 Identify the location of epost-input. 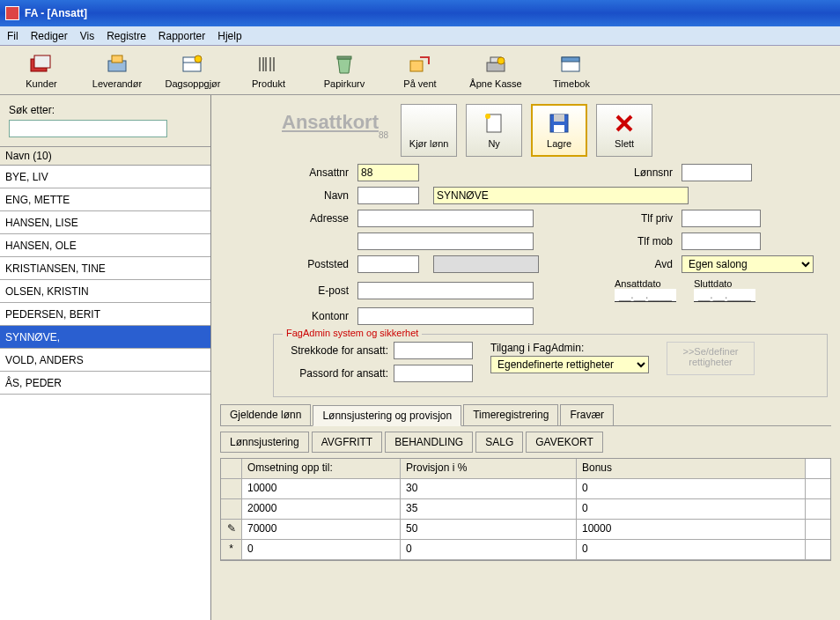
(446, 291).